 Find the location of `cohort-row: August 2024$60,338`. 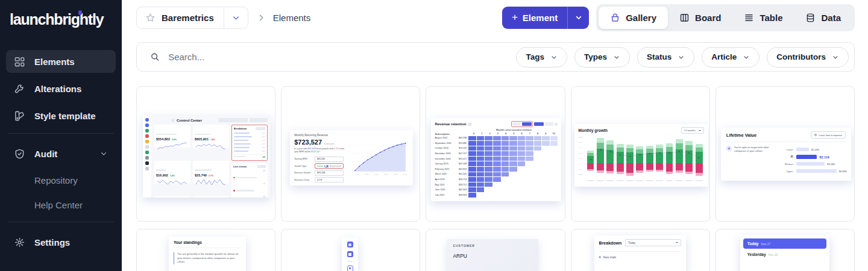

cohort-row: August 2024$60,338 is located at coordinates (496, 139).